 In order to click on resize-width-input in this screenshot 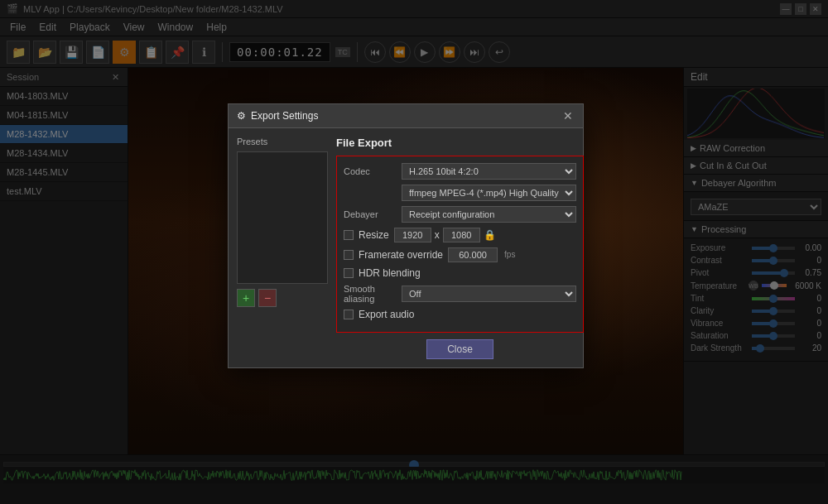, I will do `click(412, 235)`.